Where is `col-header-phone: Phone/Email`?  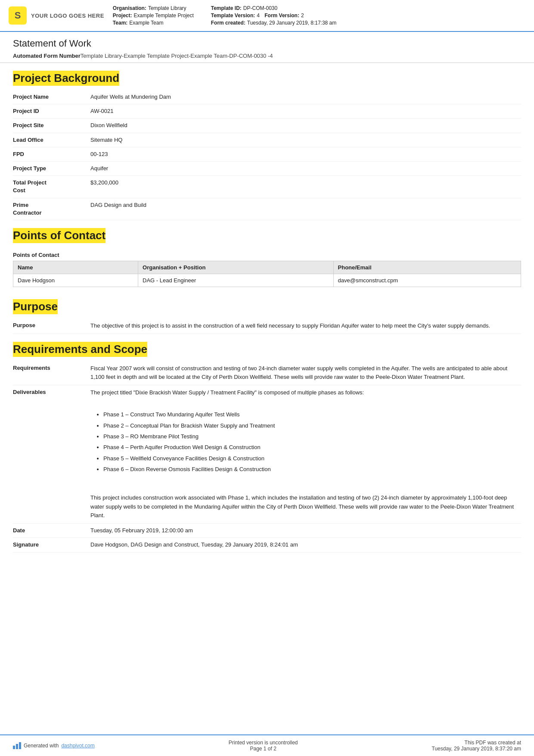 col-header-phone: Phone/Email is located at coordinates (427, 267).